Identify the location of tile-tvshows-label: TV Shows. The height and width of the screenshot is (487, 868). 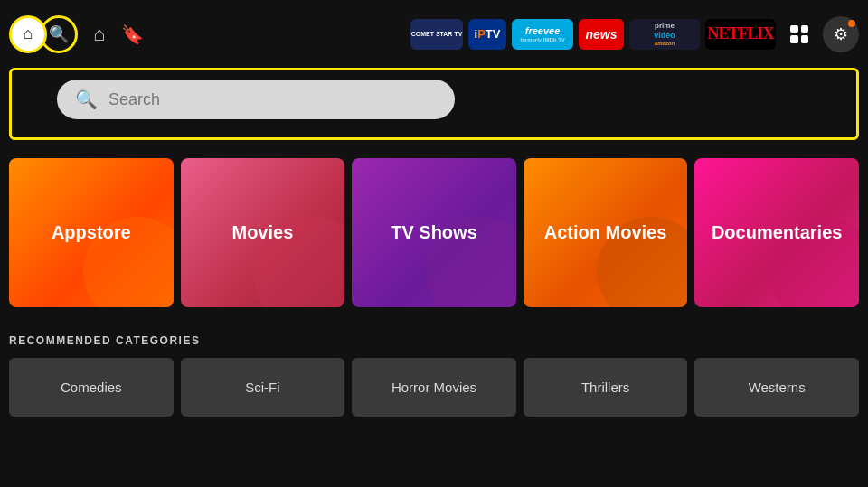
(434, 233).